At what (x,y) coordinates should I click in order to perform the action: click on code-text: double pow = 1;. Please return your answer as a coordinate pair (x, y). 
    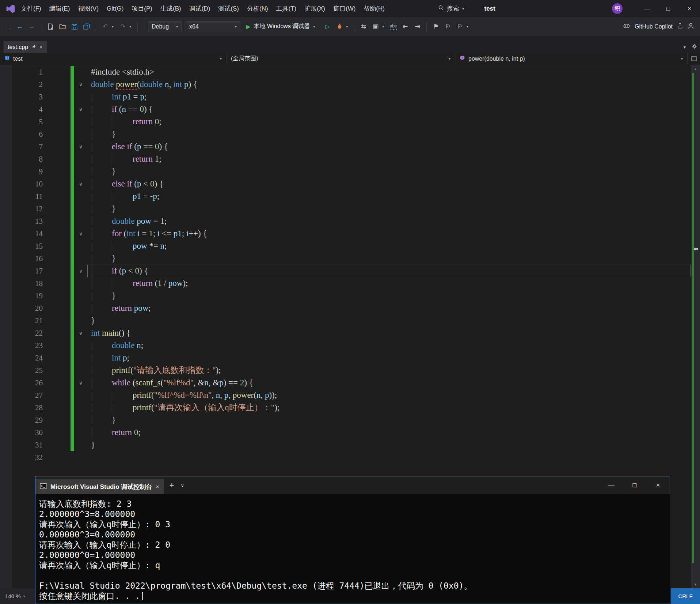
    Looking at the image, I should click on (389, 221).